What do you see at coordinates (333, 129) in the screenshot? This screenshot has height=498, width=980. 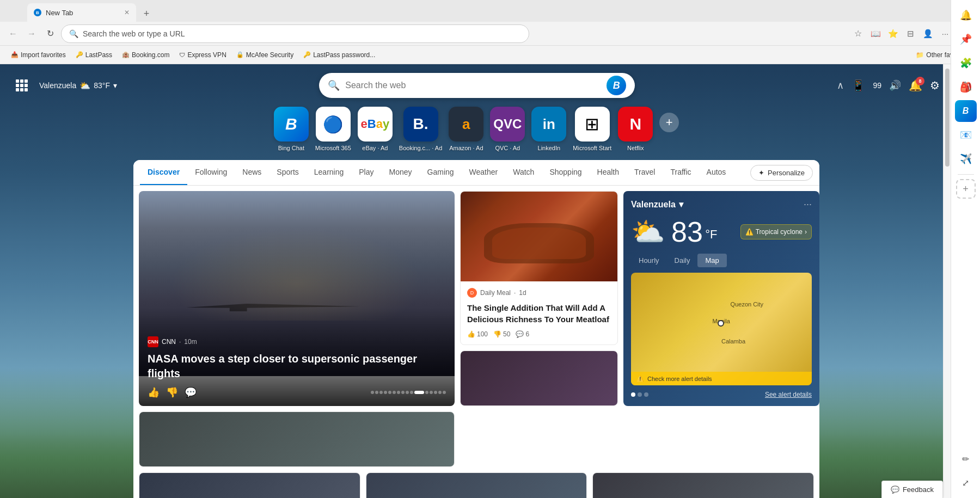 I see `quick-link-m365: 🔵 Microsoft 365` at bounding box center [333, 129].